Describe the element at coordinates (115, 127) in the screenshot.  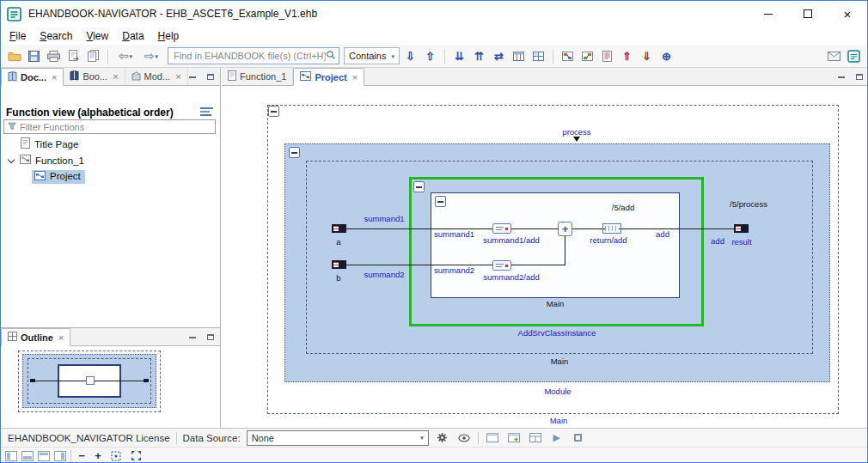
I see `filter-functions-input` at that location.